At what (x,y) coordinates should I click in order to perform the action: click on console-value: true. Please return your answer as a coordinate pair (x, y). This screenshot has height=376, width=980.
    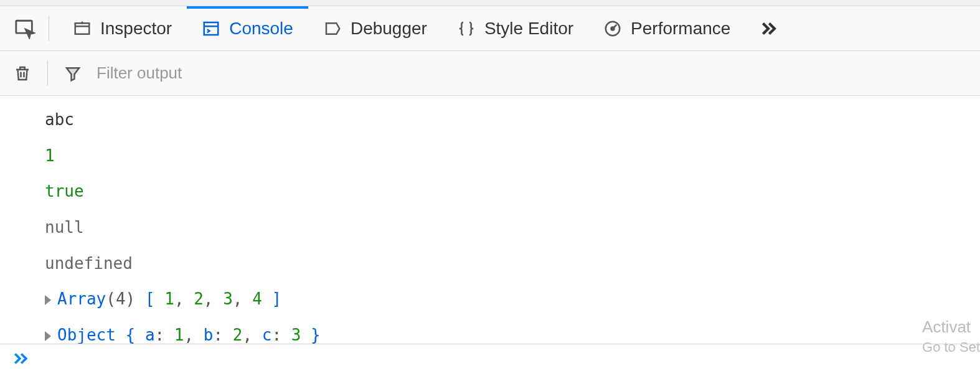
    Looking at the image, I should click on (65, 191).